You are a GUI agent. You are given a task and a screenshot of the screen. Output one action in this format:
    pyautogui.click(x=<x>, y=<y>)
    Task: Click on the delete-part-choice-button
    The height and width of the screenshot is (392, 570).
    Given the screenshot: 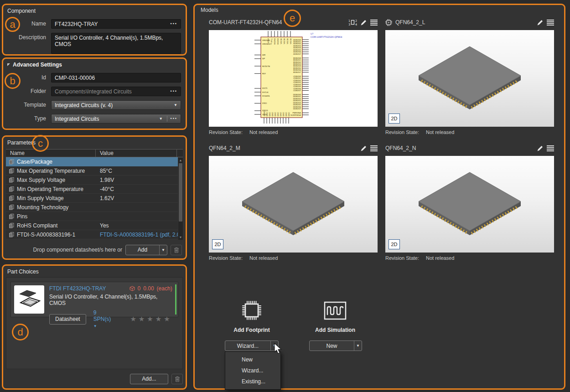 What is the action you would take?
    pyautogui.click(x=177, y=379)
    